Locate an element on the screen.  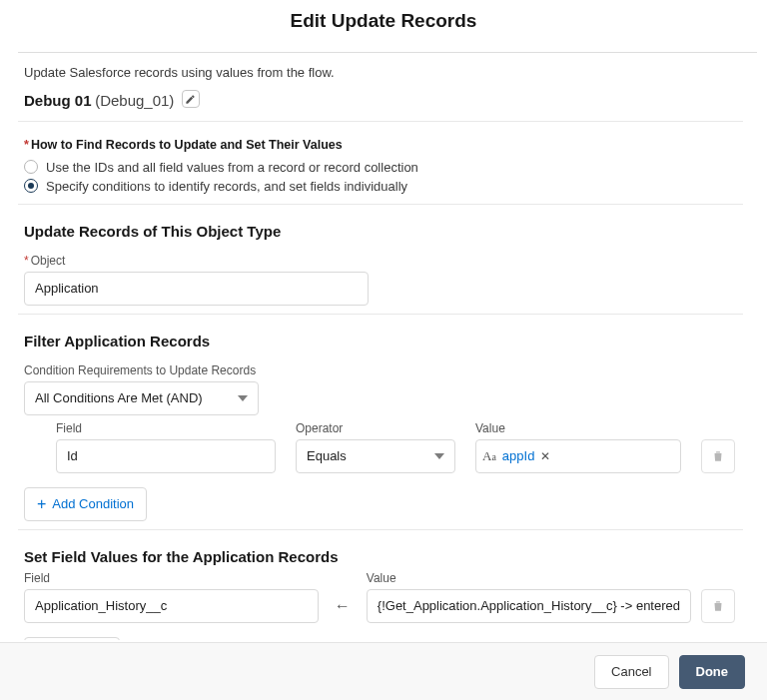
find-option-conditions-label: Specify conditions to identify records, … is located at coordinates (227, 186).